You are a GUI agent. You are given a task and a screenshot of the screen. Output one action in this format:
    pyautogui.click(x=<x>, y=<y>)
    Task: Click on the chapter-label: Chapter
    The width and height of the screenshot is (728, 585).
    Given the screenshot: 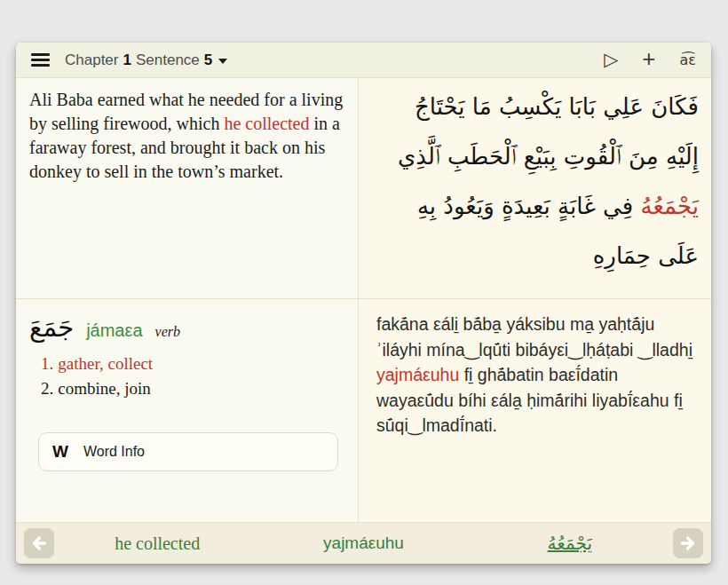 What is the action you would take?
    pyautogui.click(x=91, y=60)
    